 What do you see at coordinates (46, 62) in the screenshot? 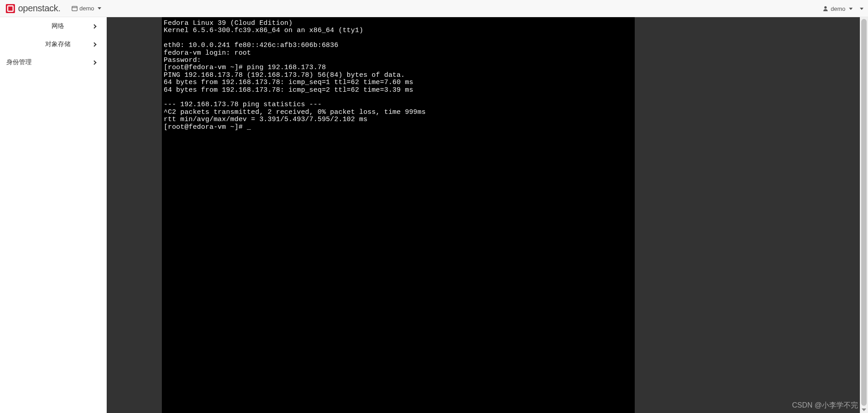
I see `sidebar-item-label: 身份管理` at bounding box center [46, 62].